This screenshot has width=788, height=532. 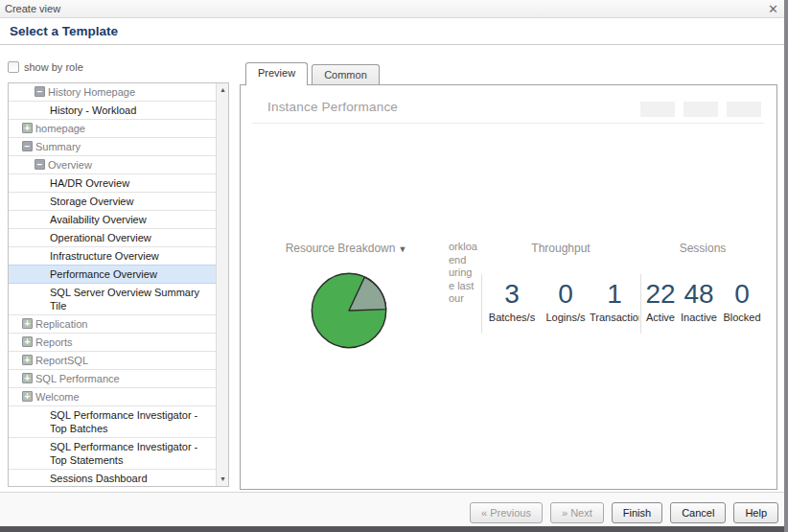 I want to click on tree-item-label: SQL Performance, so click(x=78, y=379).